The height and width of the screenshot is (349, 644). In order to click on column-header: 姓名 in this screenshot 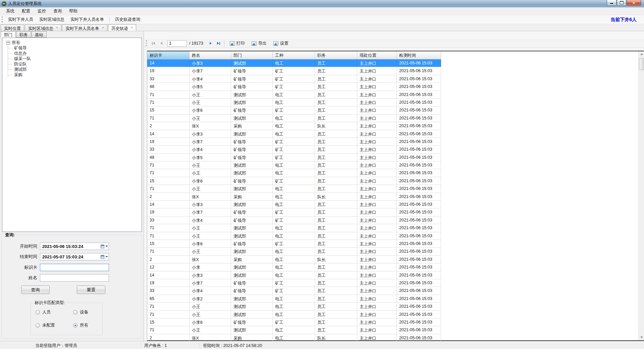, I will do `click(210, 55)`.